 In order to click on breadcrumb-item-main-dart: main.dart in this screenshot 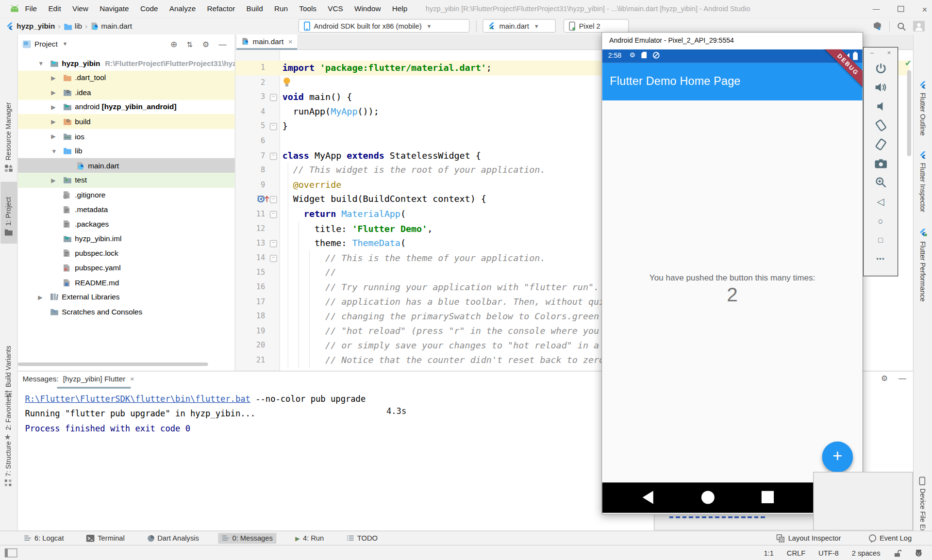, I will do `click(111, 26)`.